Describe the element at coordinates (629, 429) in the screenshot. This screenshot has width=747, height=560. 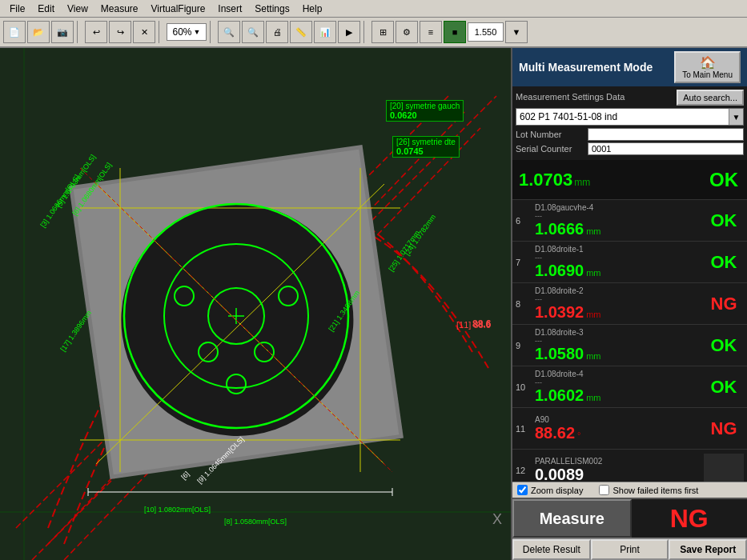
I see `measurement-row-11: 11 A90 88.62 ° NG` at that location.